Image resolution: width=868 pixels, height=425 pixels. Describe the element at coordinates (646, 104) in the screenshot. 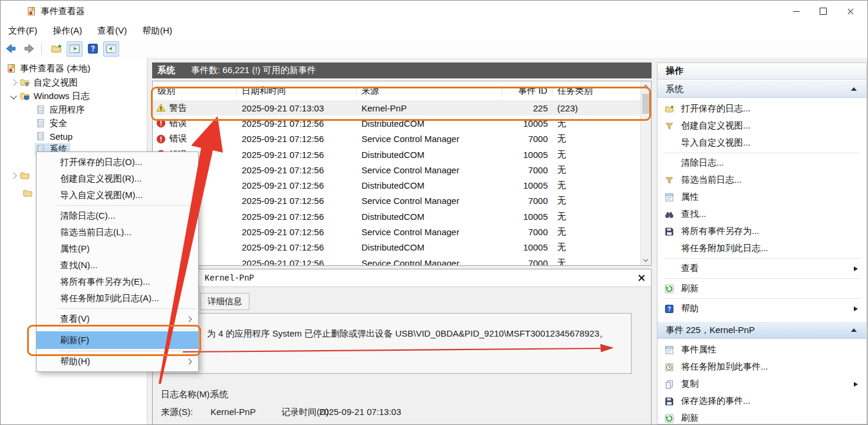

I see `scrollbar-thumb` at that location.